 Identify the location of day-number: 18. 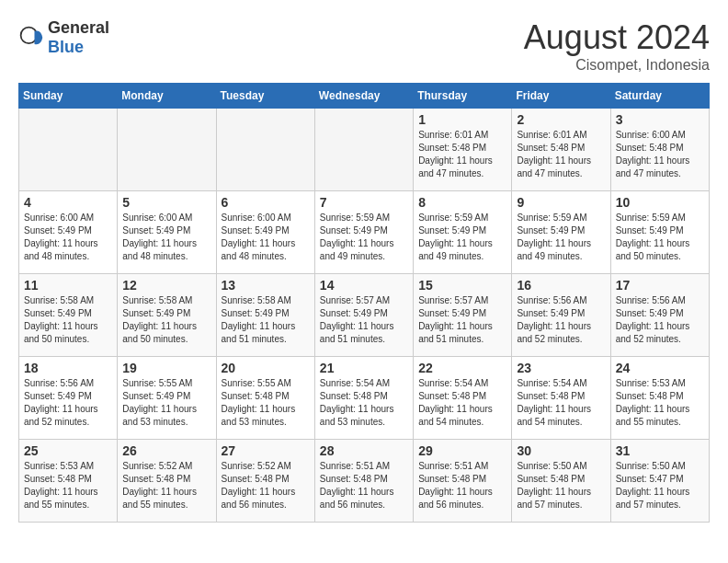
(68, 368).